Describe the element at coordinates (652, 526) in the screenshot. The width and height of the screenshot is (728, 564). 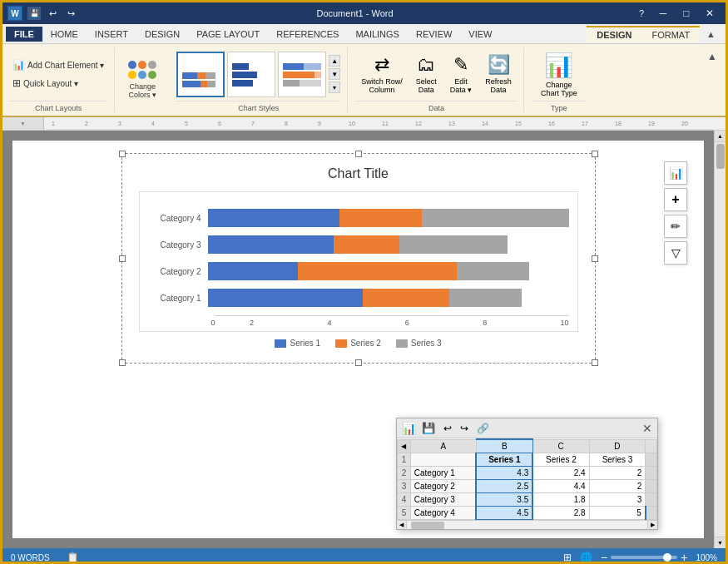
I see `hscroll-right: ▶` at that location.